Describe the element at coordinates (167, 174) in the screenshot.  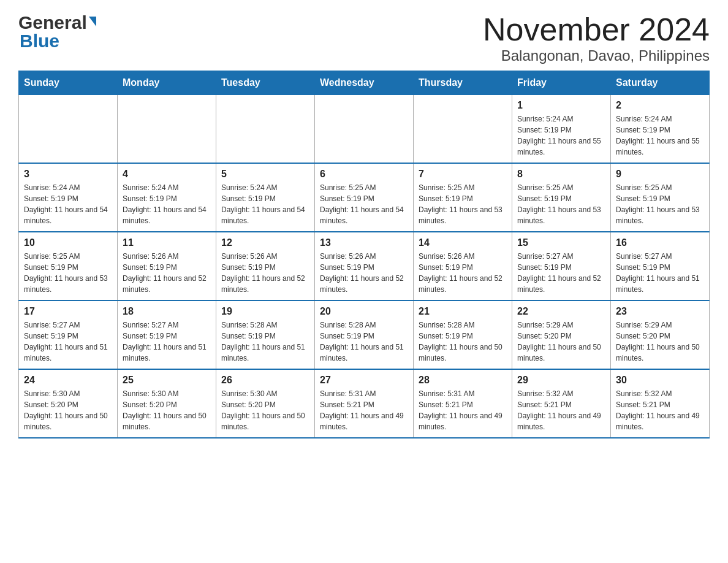
I see `day-number: 4` at that location.